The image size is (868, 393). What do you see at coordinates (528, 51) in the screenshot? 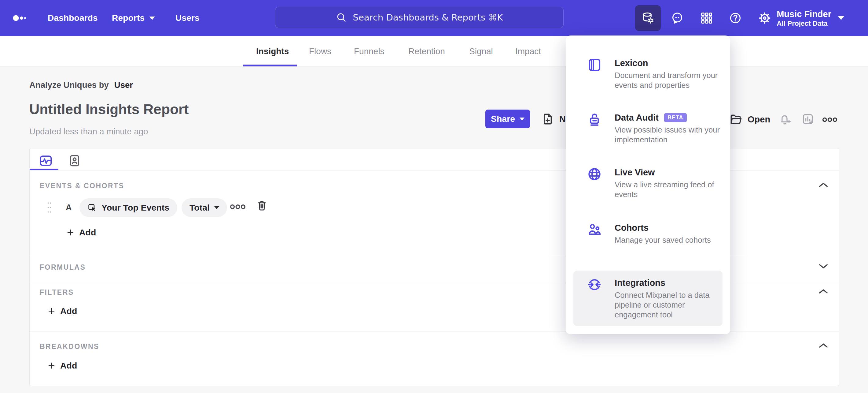
I see `tab-impact: Impact` at bounding box center [528, 51].